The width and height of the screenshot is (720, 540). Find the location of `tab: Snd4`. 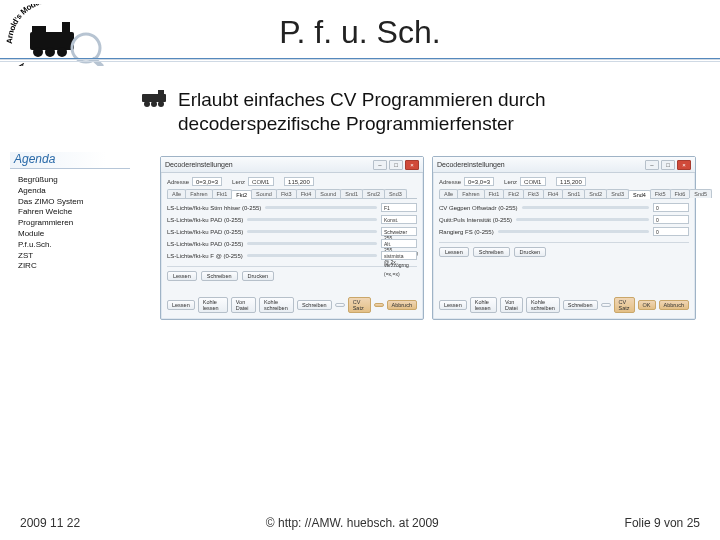

tab: Snd4 is located at coordinates (640, 194).